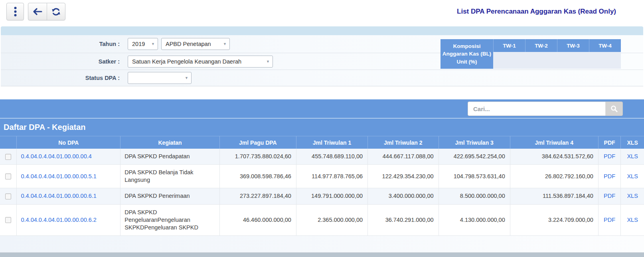 This screenshot has width=644, height=257. Describe the element at coordinates (605, 46) in the screenshot. I see `tab-tw-4: TW-4` at that location.